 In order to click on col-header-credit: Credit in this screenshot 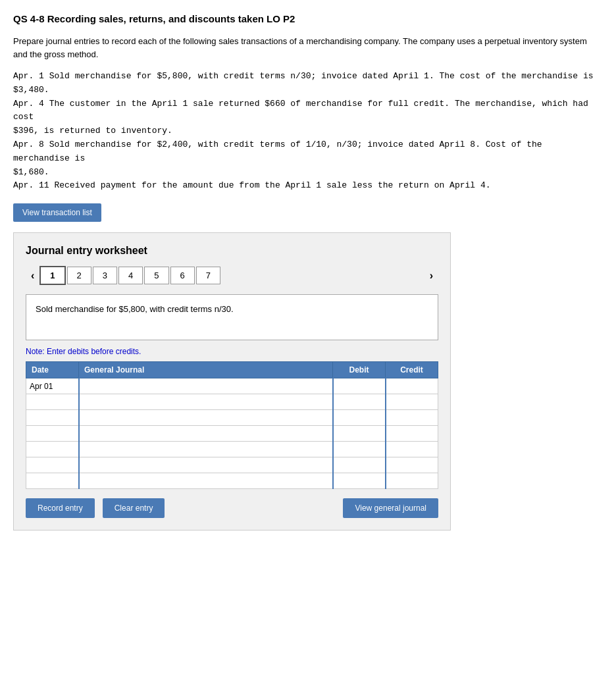, I will do `click(412, 370)`.